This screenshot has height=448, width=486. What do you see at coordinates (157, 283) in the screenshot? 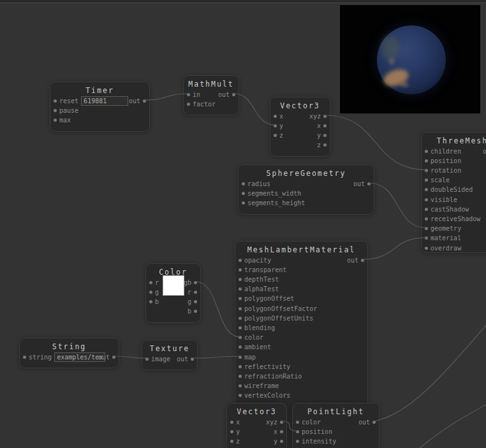
I see `input-label: r` at bounding box center [157, 283].